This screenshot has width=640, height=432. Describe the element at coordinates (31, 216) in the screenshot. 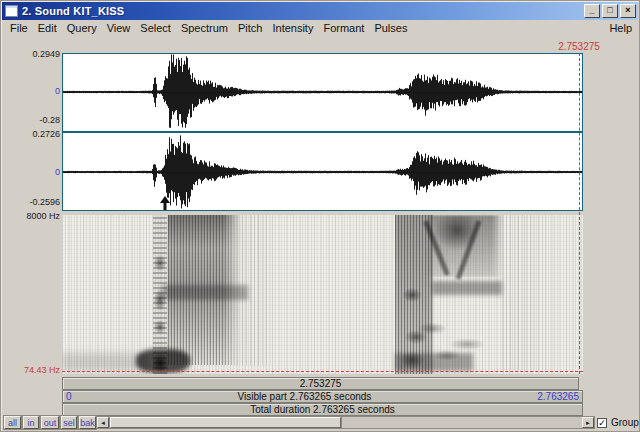

I see `spectrogram-max-freq-label: 8000 Hz` at that location.